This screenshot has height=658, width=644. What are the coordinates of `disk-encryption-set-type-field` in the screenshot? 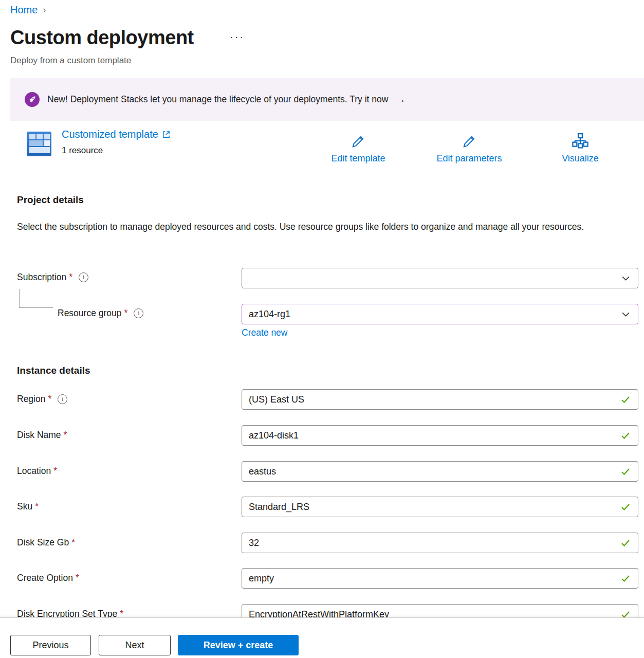 It's located at (440, 611).